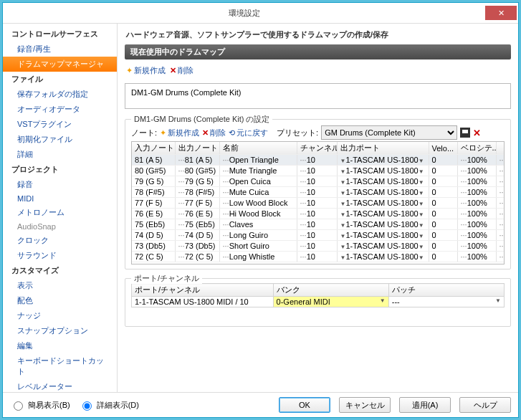  Describe the element at coordinates (258, 182) in the screenshot. I see `cell: ···Open Cuica` at that location.